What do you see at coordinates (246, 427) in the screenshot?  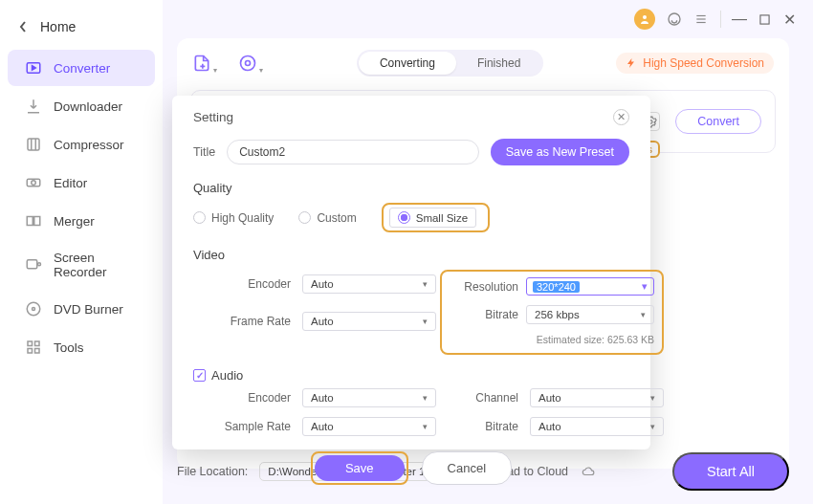 I see `sample-rate-label: Sample Rate` at bounding box center [246, 427].